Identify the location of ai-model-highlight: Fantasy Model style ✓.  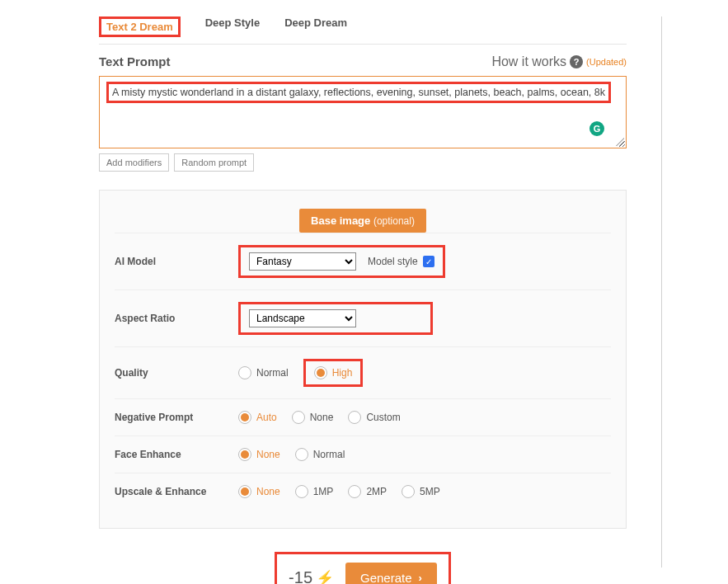
(341, 261).